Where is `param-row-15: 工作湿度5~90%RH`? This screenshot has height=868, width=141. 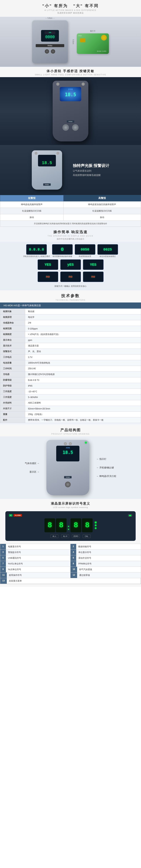
param-row-15: 工作湿度5~90%RH is located at coordinates (71, 398).